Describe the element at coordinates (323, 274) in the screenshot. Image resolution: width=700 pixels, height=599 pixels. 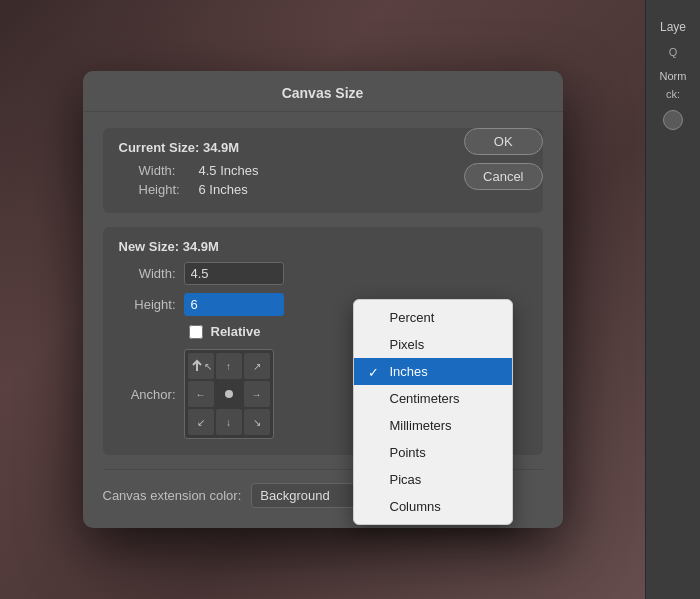
I see `new-width-row: Width:` at that location.